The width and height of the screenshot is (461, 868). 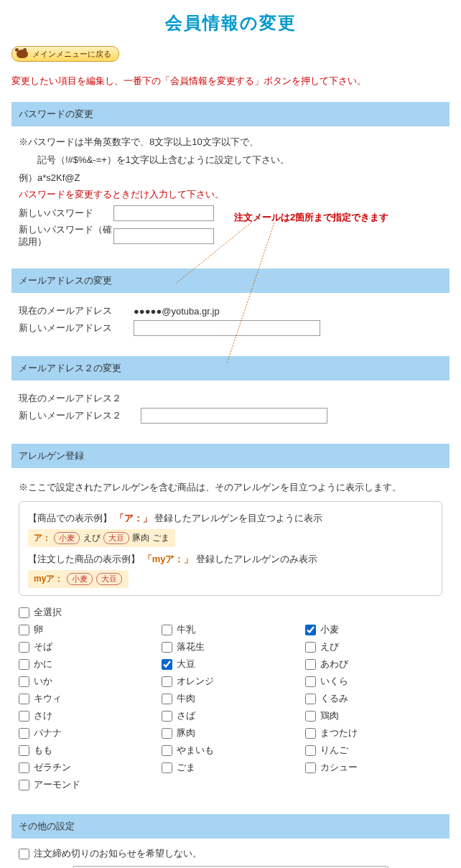 What do you see at coordinates (88, 750) in the screenshot?
I see `allergen-item: もも` at bounding box center [88, 750].